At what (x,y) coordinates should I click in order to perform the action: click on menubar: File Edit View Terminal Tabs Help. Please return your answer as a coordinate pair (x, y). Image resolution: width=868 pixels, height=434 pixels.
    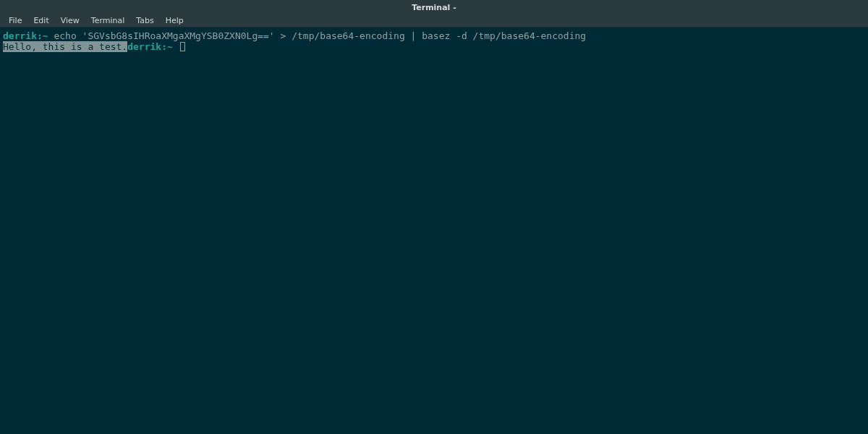
    Looking at the image, I should click on (434, 21).